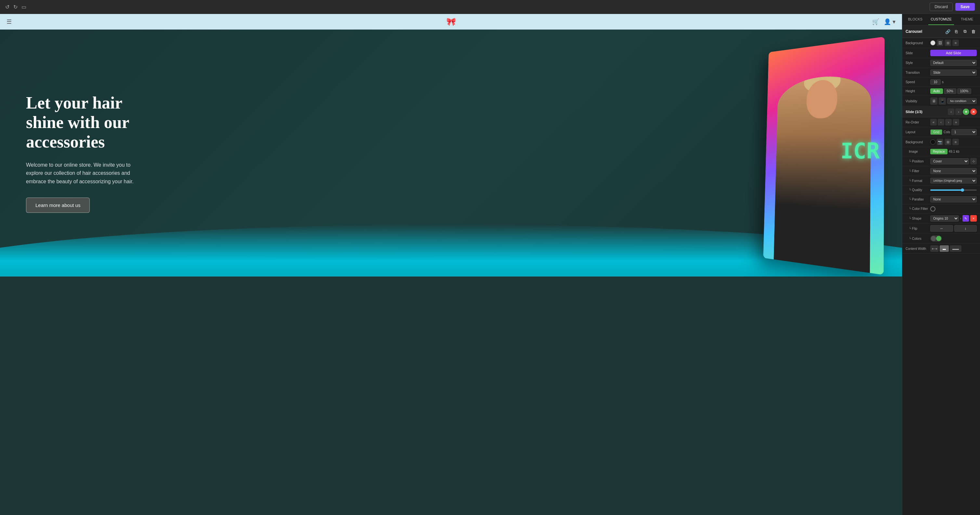 This screenshot has width=980, height=515. What do you see at coordinates (917, 132) in the screenshot?
I see `layout-label: Layout` at bounding box center [917, 132].